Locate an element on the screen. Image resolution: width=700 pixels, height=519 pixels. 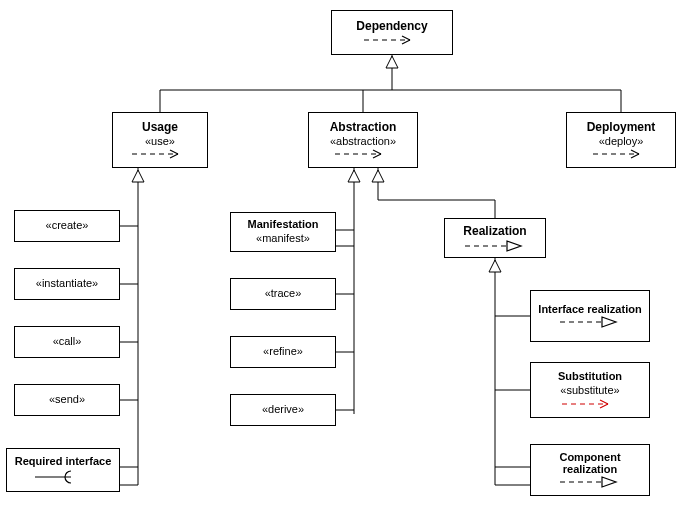
node-stereotype: «refine» is located at coordinates (283, 352).